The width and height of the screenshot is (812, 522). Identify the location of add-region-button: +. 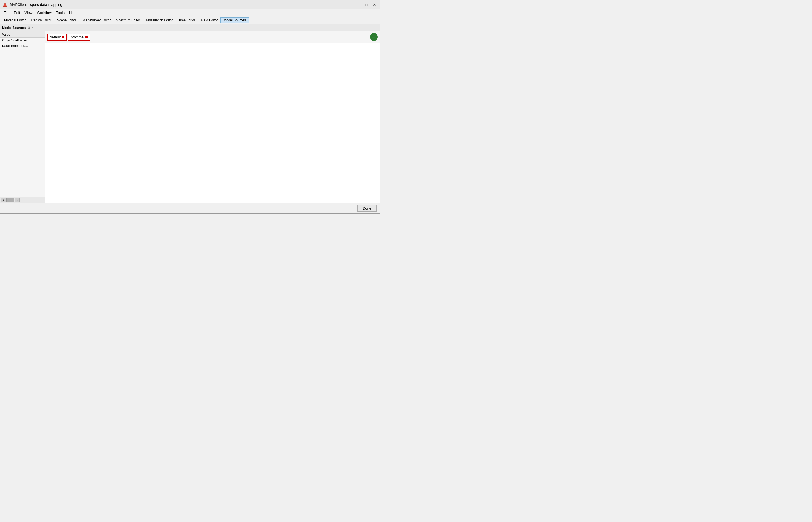
(374, 37).